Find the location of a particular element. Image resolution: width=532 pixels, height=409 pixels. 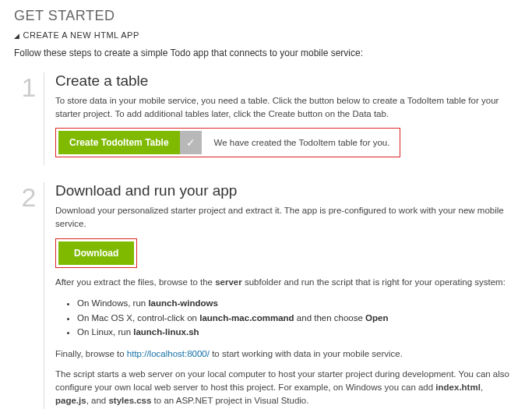

checkmark-icon: ✓ is located at coordinates (191, 143).